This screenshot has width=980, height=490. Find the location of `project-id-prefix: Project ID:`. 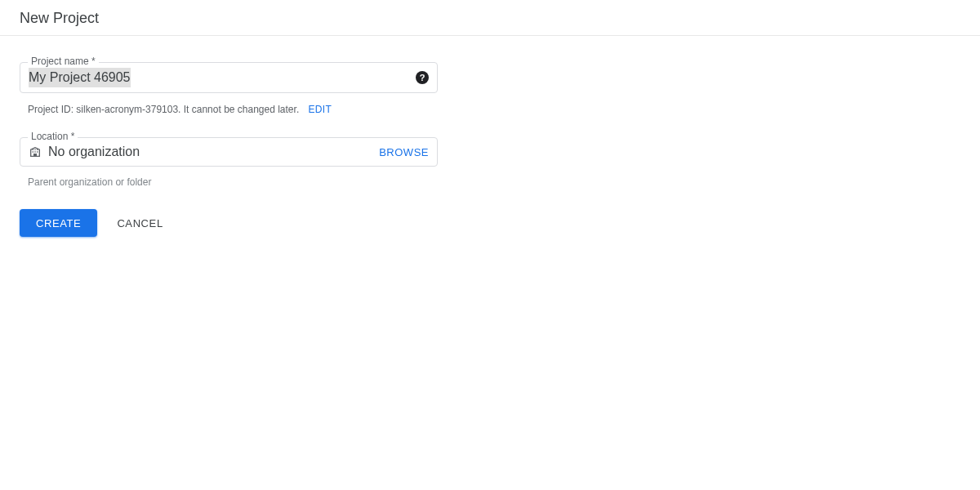

project-id-prefix: Project ID: is located at coordinates (51, 109).